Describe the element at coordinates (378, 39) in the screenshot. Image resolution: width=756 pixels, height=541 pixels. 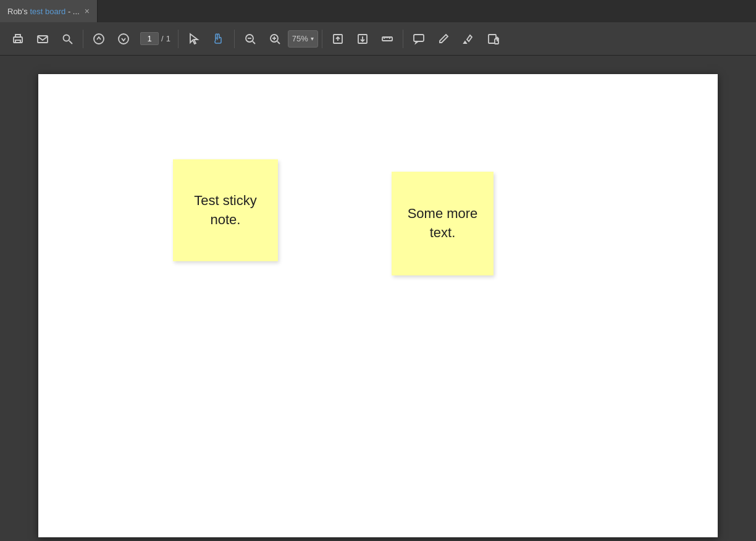
I see `toolbar: 1 / 1 75% ▾` at that location.